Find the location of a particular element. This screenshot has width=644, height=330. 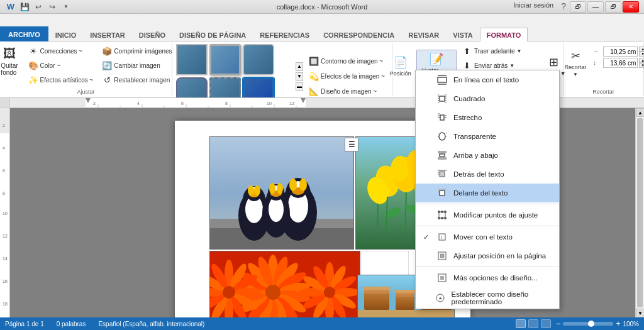

view-read-btn is located at coordinates (546, 324).